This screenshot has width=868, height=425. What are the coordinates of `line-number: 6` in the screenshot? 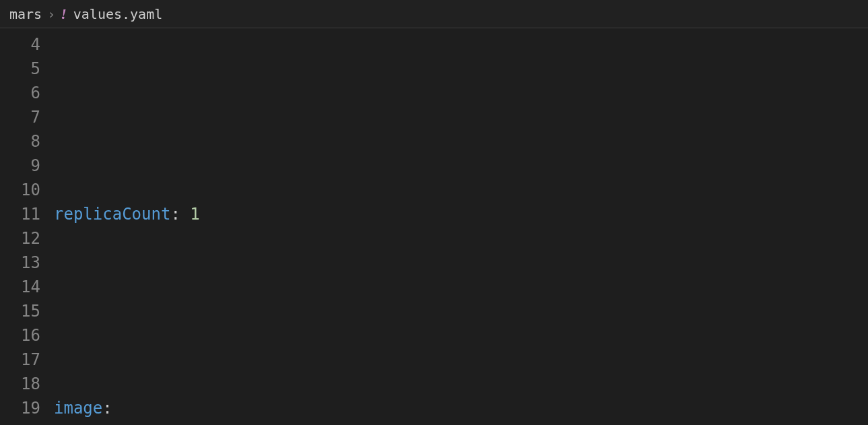 It's located at (20, 93).